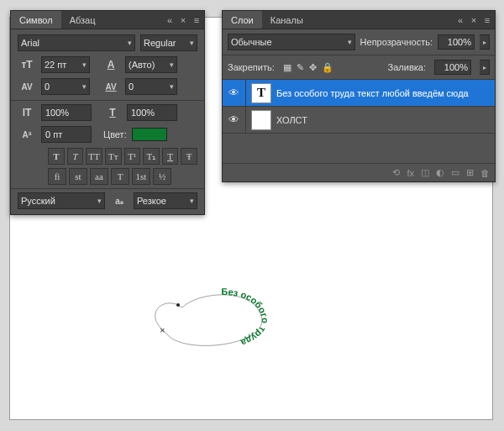  Describe the element at coordinates (111, 65) in the screenshot. I see `leading-icon: A` at that location.